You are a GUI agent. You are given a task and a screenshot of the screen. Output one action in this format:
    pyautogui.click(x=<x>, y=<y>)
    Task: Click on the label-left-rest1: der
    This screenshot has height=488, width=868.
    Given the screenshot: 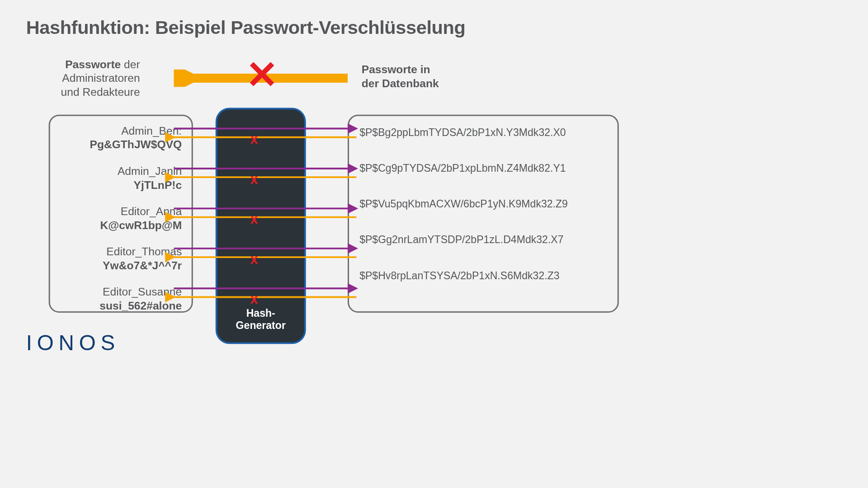 What is the action you would take?
    pyautogui.click(x=130, y=64)
    